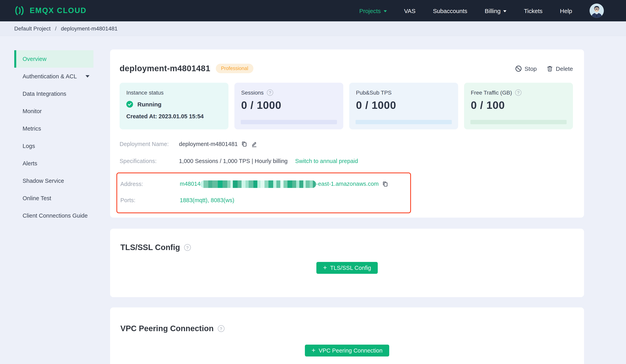 Image resolution: width=626 pixels, height=364 pixels. I want to click on edit-icon, so click(254, 144).